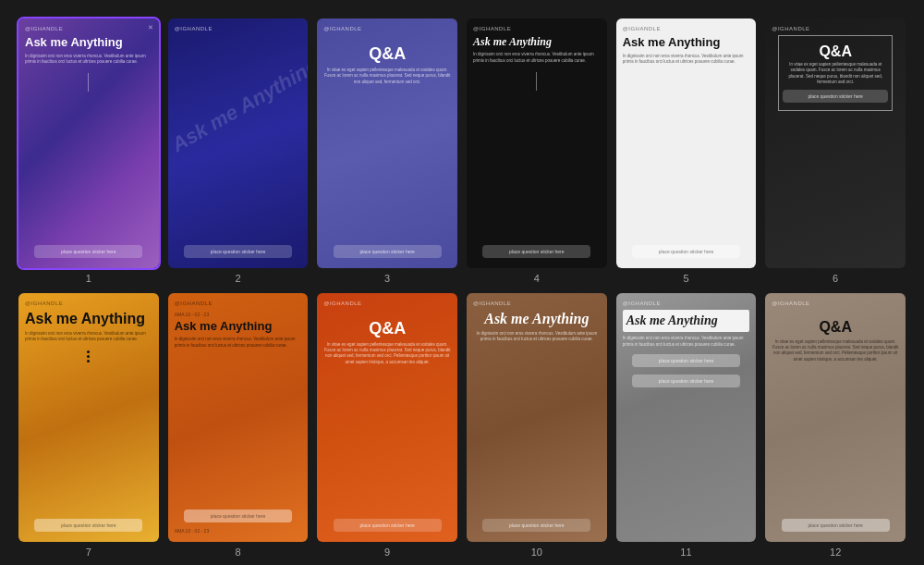 This screenshot has height=565, width=924. What do you see at coordinates (835, 327) in the screenshot?
I see `card12-title: Q&A` at bounding box center [835, 327].